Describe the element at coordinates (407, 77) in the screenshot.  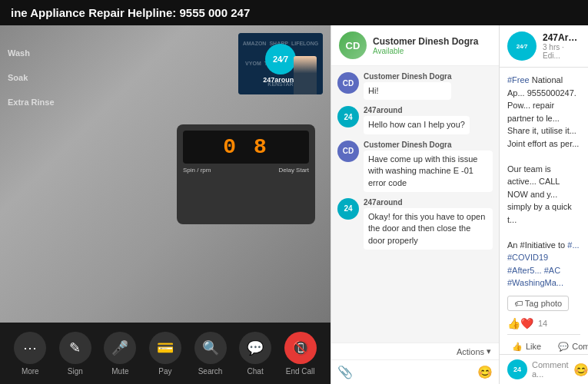
I see `message-sender: Customer Dinesh Dogra` at that location.